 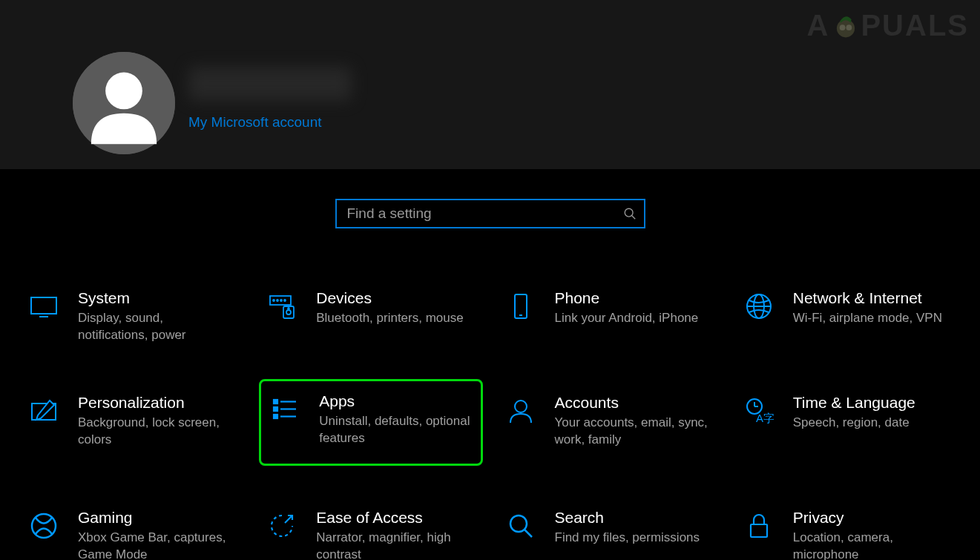 I want to click on category-title: System, so click(x=157, y=298).